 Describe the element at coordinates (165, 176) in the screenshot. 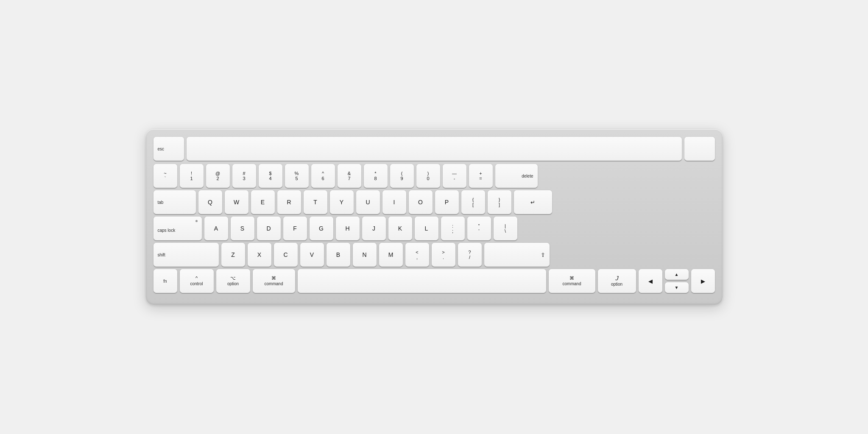

I see `key-tilde: ~ `` at that location.